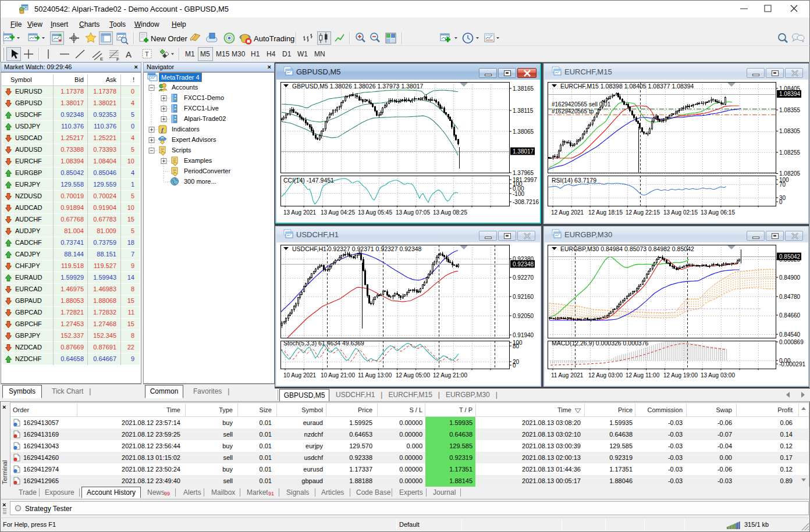 This screenshot has width=810, height=532. What do you see at coordinates (524, 173) in the screenshot?
I see `svg-text: 1.37965` at bounding box center [524, 173].